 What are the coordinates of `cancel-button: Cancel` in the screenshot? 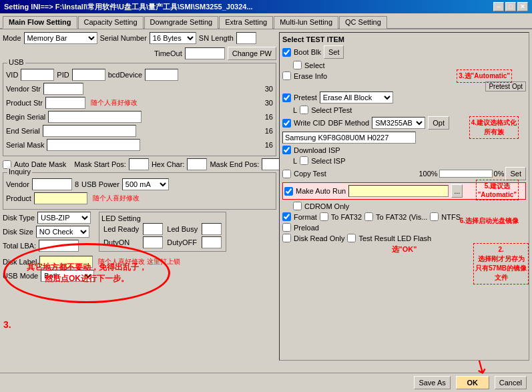 It's located at (511, 383).